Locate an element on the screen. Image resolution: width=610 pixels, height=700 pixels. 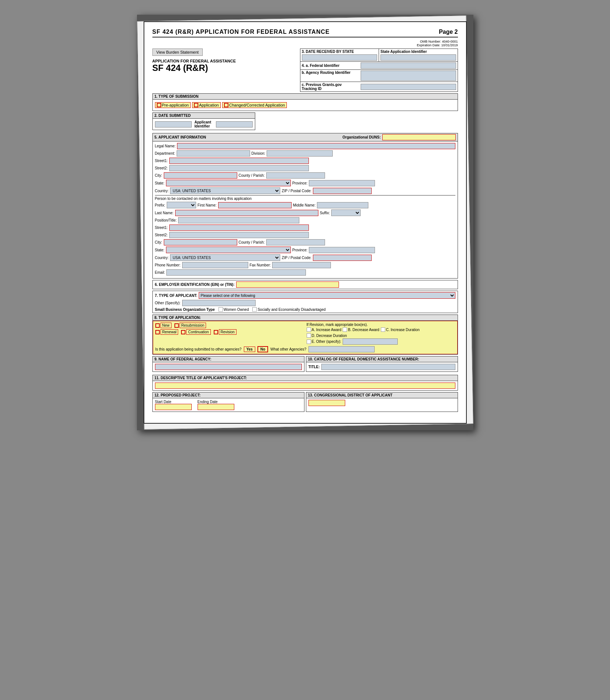
phone-input is located at coordinates (215, 265).